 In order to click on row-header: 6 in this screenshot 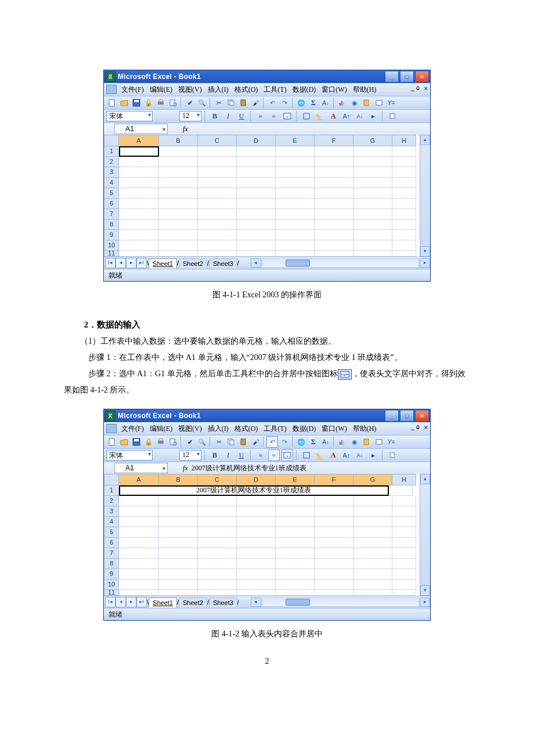, I will do `click(111, 543)`.